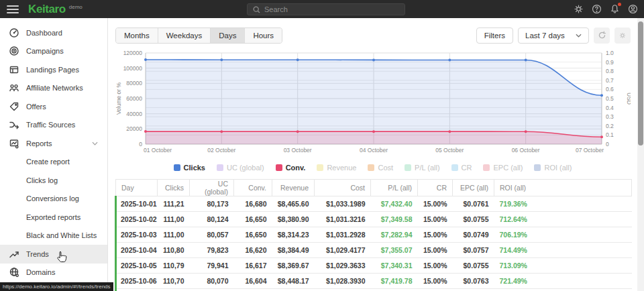 The width and height of the screenshot is (644, 291). Describe the element at coordinates (374, 235) in the screenshot. I see `table-row: 2025-10-03111,0080,05716,650$8,314.23$1,…` at that location.